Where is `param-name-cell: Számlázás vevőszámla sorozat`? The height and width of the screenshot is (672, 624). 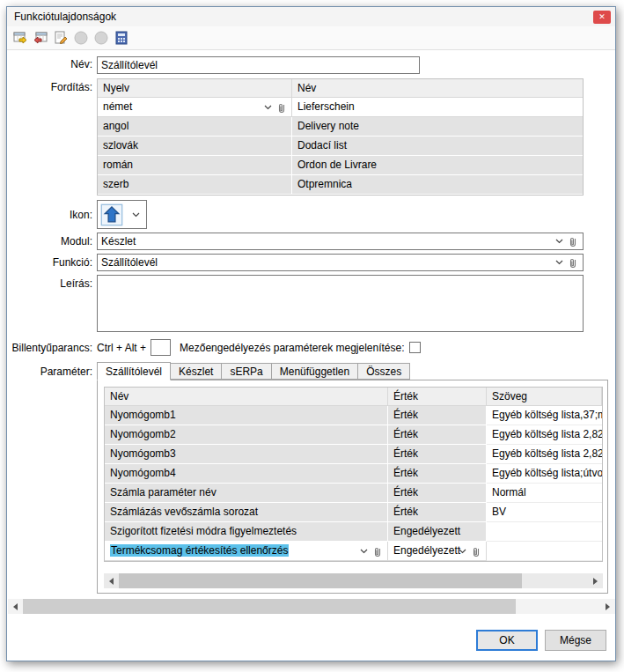
param-name-cell: Számlázás vevőszámla sorozat is located at coordinates (246, 513).